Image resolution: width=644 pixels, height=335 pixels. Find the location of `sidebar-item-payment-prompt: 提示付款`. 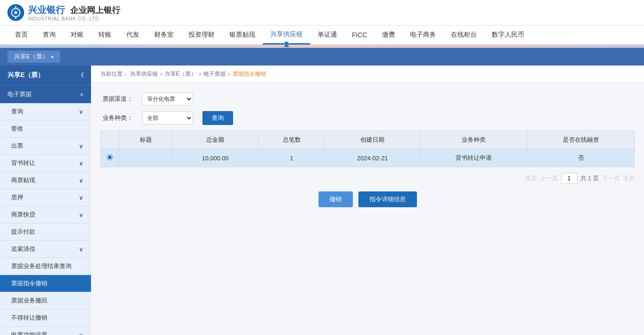

sidebar-item-payment-prompt: 提示付款 is located at coordinates (46, 232).